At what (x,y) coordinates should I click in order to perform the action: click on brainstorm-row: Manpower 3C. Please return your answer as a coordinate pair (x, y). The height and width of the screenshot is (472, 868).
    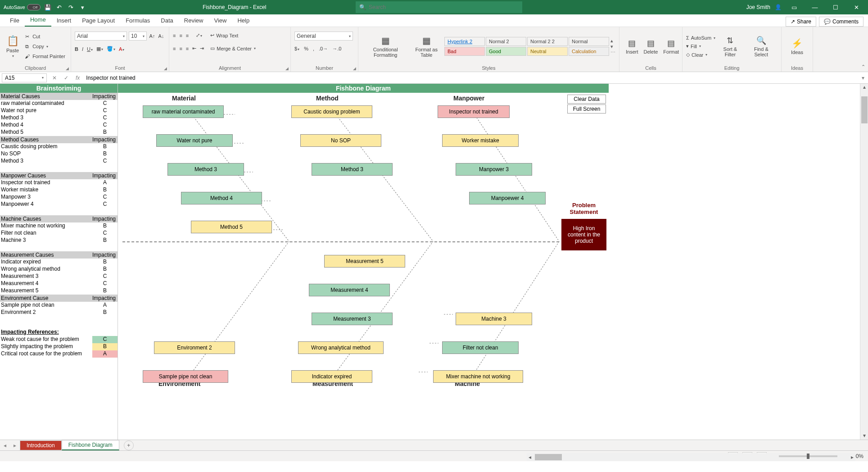
    Looking at the image, I should click on (59, 197).